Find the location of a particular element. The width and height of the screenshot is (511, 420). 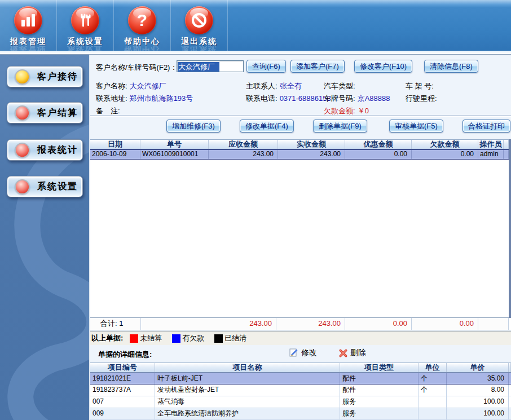

detail-delete-label: 删除 is located at coordinates (358, 353).